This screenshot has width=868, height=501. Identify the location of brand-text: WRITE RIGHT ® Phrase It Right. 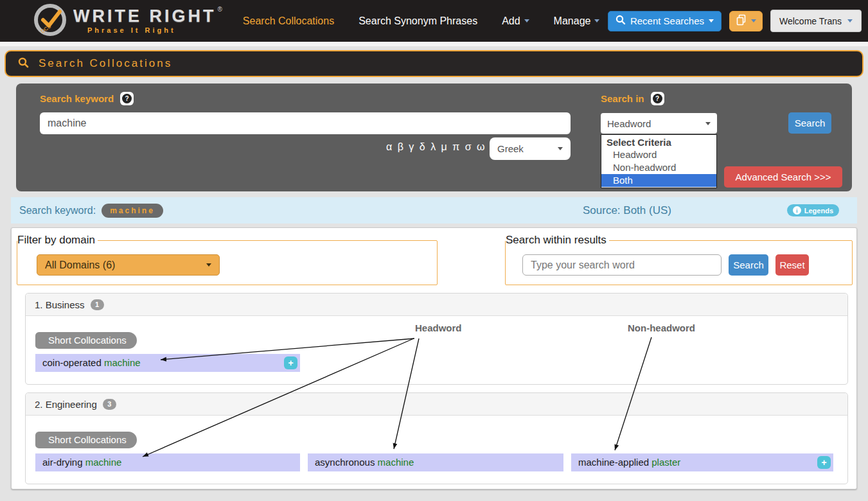
(148, 21).